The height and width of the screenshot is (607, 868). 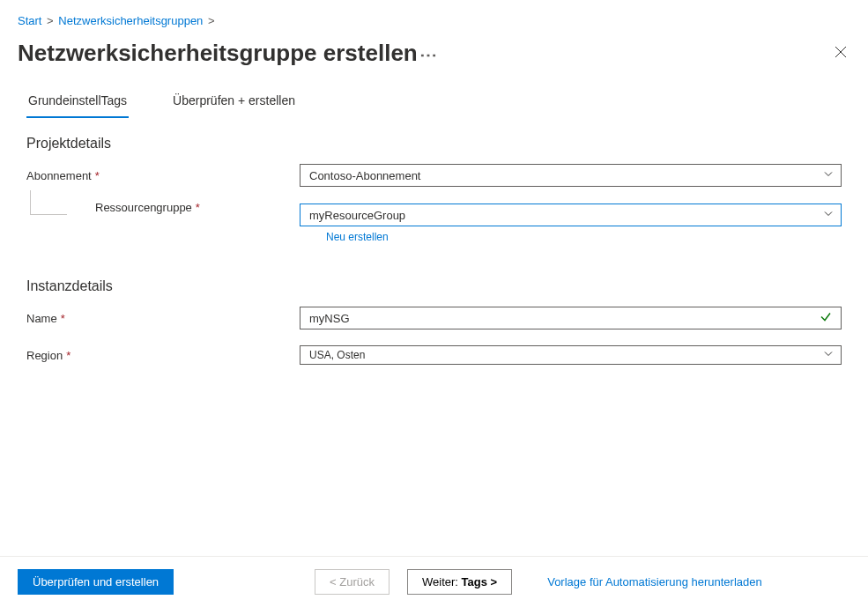 What do you see at coordinates (434, 62) in the screenshot?
I see `page-header: Netzwerksicherheitsgruppe erstellen ⋯` at bounding box center [434, 62].